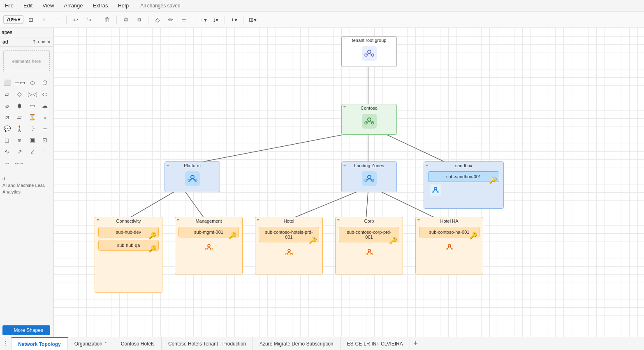 Image resolution: width=644 pixels, height=350 pixels. What do you see at coordinates (31, 20) in the screenshot?
I see `zoom-fit-btn: ⊡` at bounding box center [31, 20].